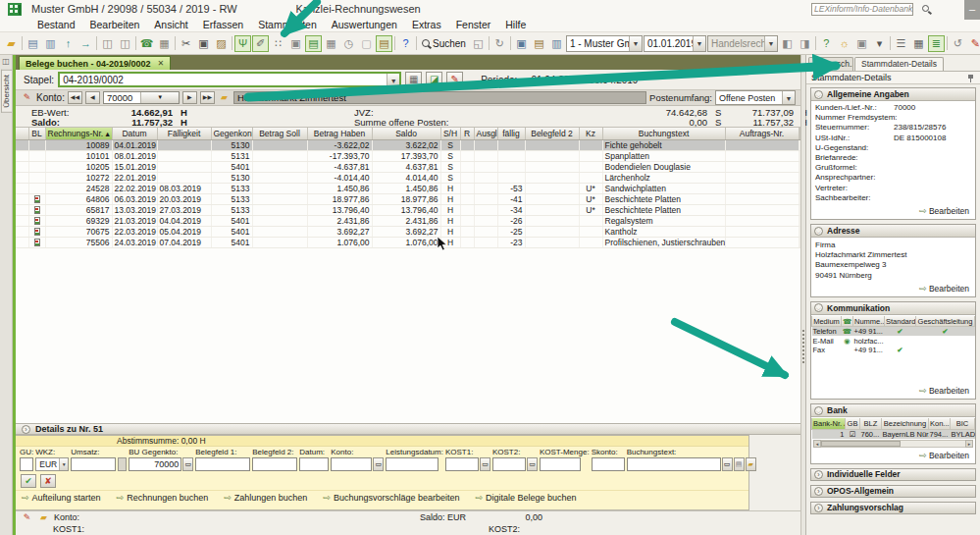 The height and width of the screenshot is (535, 980). What do you see at coordinates (224, 25) in the screenshot?
I see `menu-item: Erfassen` at bounding box center [224, 25].